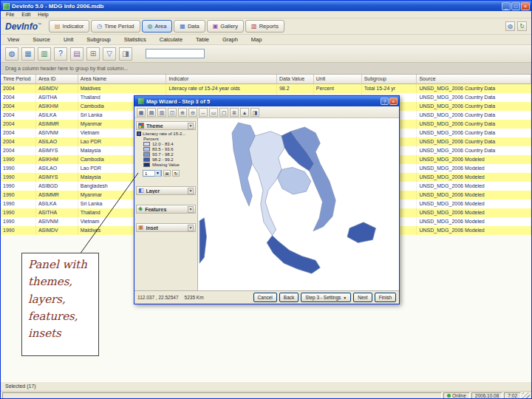  Describe the element at coordinates (296, 80) in the screenshot. I see `column-header: Data Value` at that location.